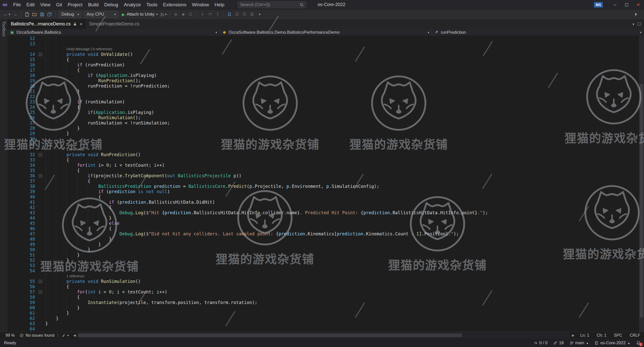 The width and height of the screenshot is (644, 347). Describe the element at coordinates (21, 308) in the screenshot. I see `line-number: 60` at that location.